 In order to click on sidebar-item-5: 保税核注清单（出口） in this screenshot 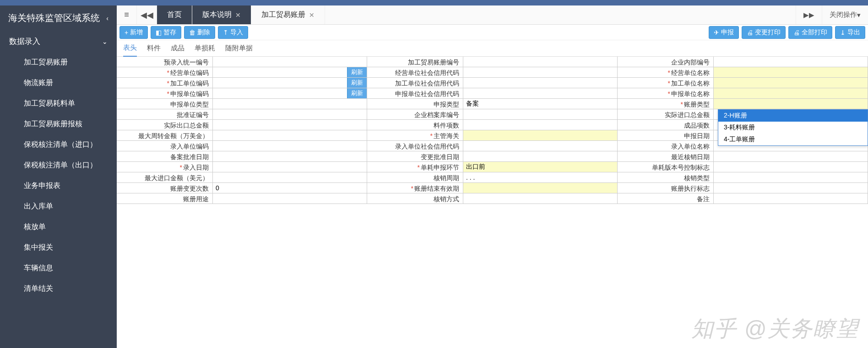, I will do `click(59, 166)`.